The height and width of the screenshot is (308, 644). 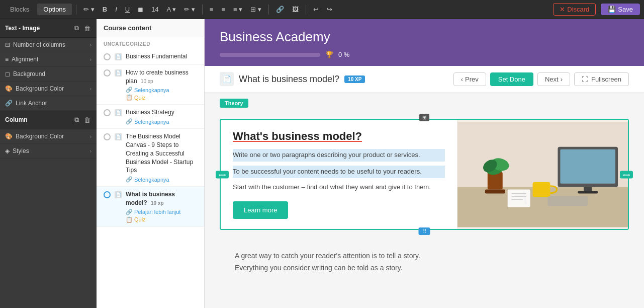 What do you see at coordinates (339, 155) in the screenshot?
I see `block-paragraph1: Write one or two paragraphs describing y…` at bounding box center [339, 155].